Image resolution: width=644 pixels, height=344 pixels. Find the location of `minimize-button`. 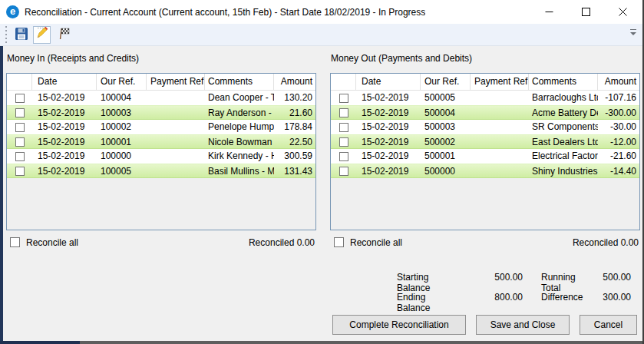

minimize-button is located at coordinates (549, 12).